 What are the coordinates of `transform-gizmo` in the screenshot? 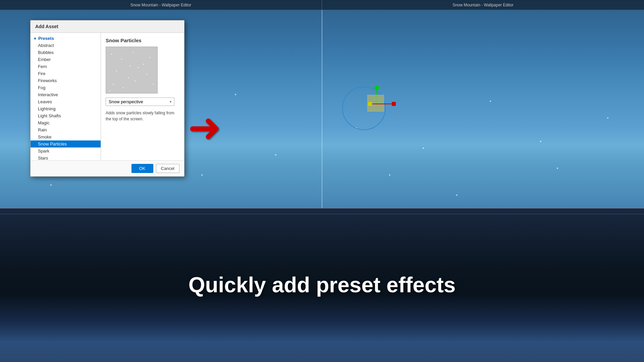 It's located at (372, 113).